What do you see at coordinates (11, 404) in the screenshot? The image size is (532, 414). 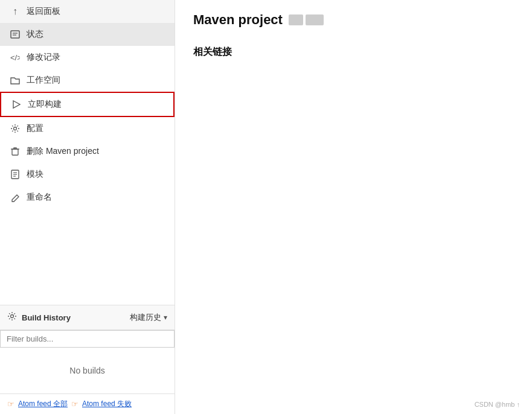 I see `atom-rss-icon-all: ☞` at bounding box center [11, 404].